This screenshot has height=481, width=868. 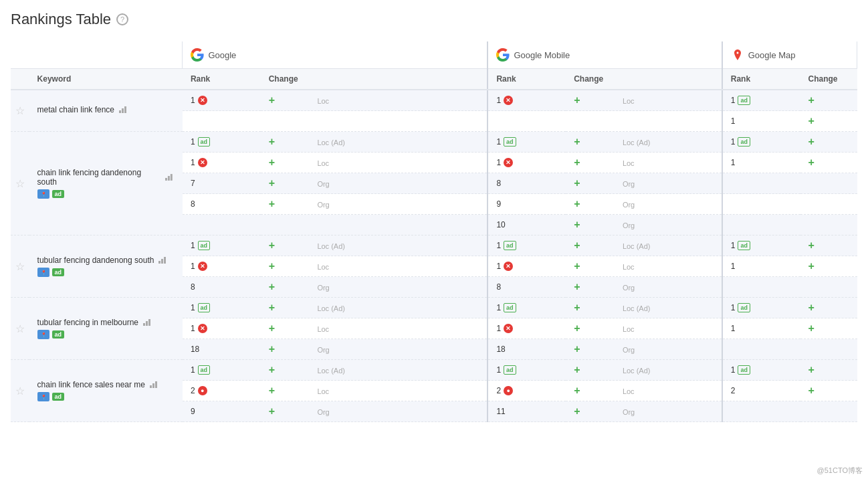 What do you see at coordinates (790, 55) in the screenshot?
I see `google-map-engine-header: Google Map` at bounding box center [790, 55].